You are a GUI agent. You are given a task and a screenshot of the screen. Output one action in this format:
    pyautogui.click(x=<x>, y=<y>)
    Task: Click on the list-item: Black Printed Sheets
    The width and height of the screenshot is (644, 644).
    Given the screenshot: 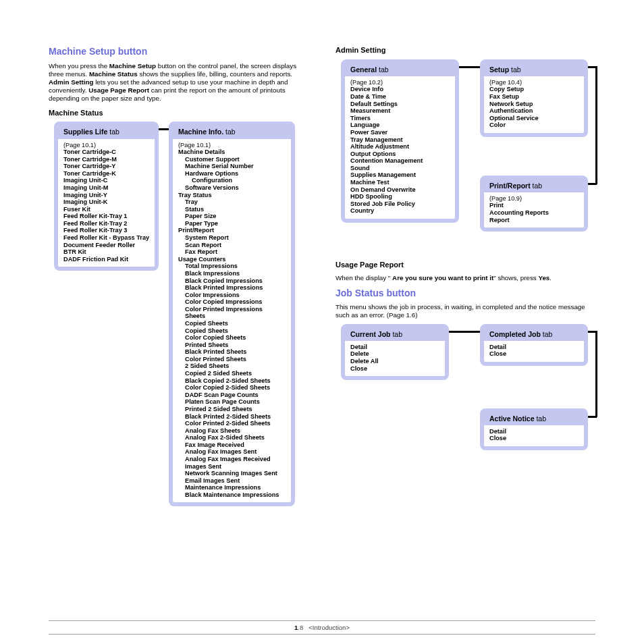 What is the action you would take?
    pyautogui.click(x=232, y=352)
    